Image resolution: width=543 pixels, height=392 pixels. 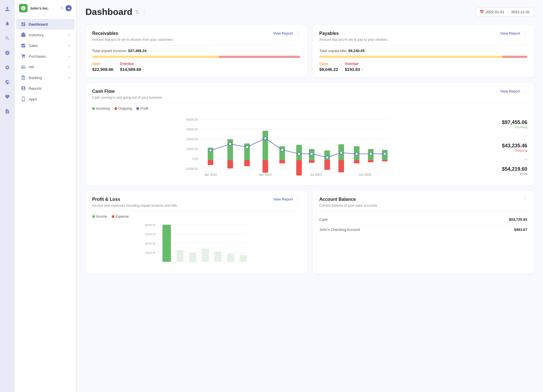 I want to click on receivables-overdue-bar, so click(x=260, y=57).